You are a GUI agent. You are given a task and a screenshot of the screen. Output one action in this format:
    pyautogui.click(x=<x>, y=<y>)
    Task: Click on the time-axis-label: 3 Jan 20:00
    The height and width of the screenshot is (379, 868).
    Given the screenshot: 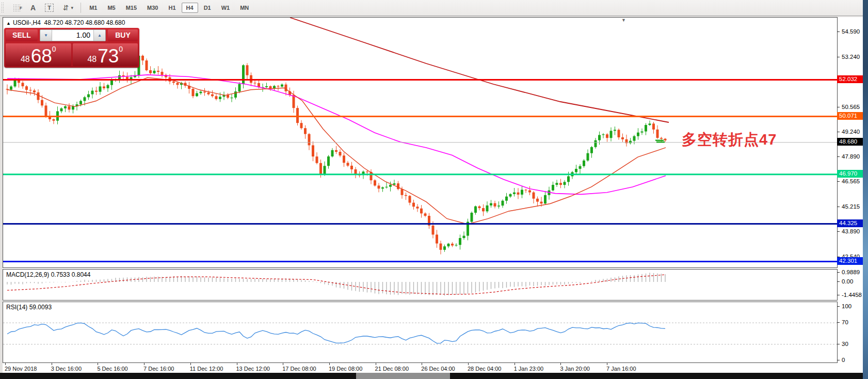 What is the action you would take?
    pyautogui.click(x=575, y=369)
    